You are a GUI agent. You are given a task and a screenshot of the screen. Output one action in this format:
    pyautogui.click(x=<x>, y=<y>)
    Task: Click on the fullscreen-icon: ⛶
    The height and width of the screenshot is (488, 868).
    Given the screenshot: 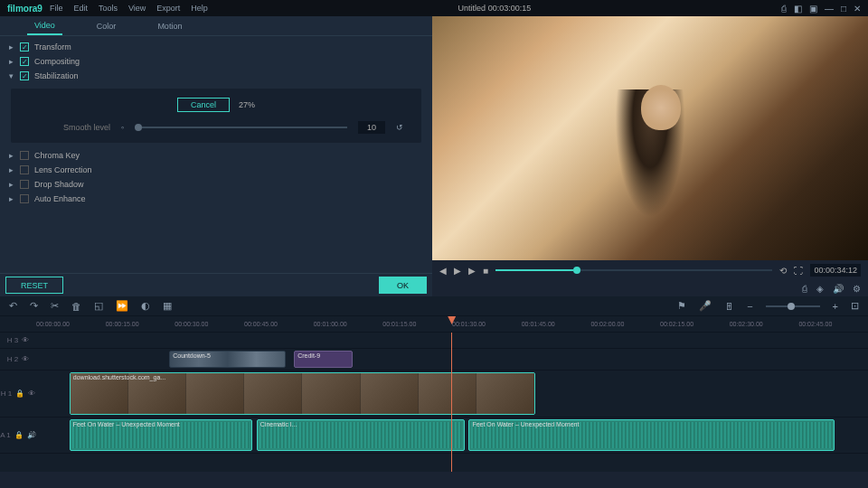 What is the action you would take?
    pyautogui.click(x=798, y=271)
    